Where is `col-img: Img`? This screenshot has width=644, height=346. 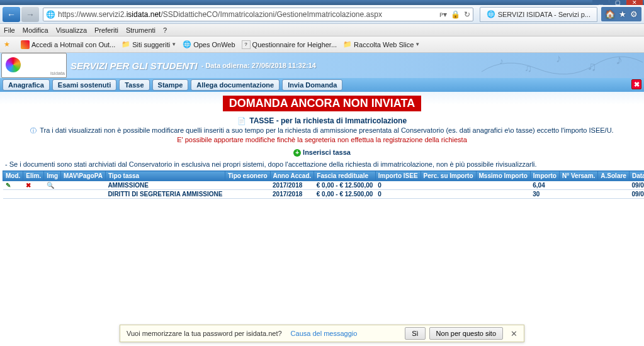
col-img: Img is located at coordinates (53, 176).